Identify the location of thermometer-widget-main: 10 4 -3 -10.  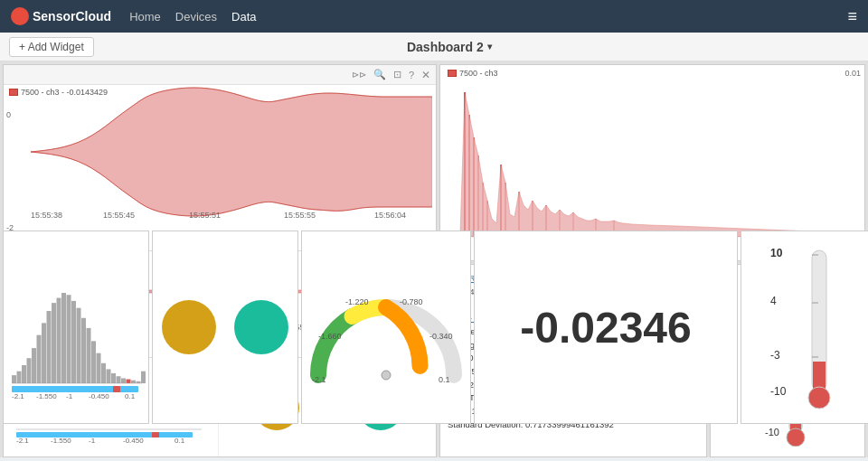
(805, 327).